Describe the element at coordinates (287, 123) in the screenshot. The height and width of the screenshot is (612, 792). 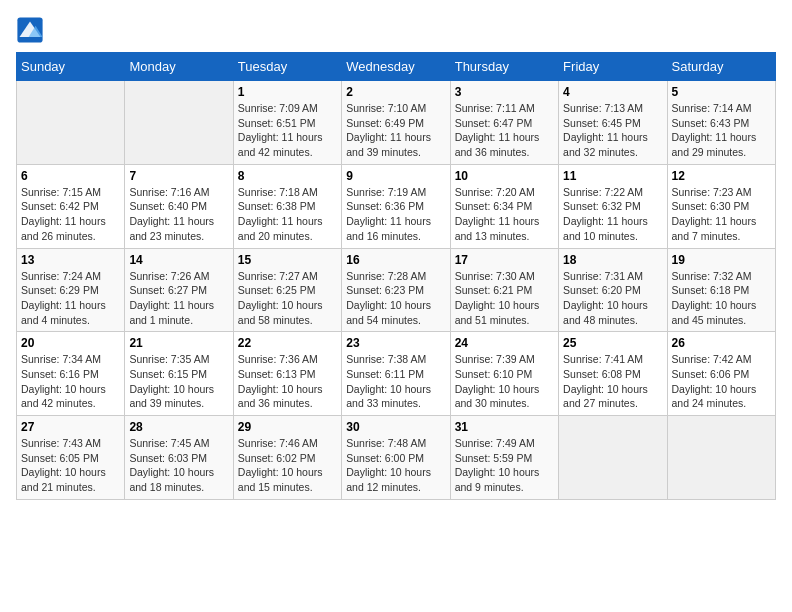
I see `calendar-cell: 1Sunrise: 7:09 AMSunset: 6:51 PMDaylight…` at that location.